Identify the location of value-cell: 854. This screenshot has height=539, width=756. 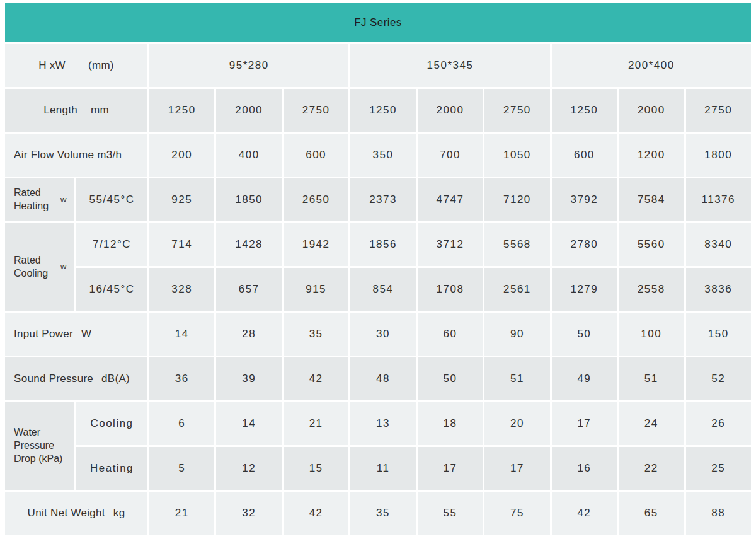
(383, 289).